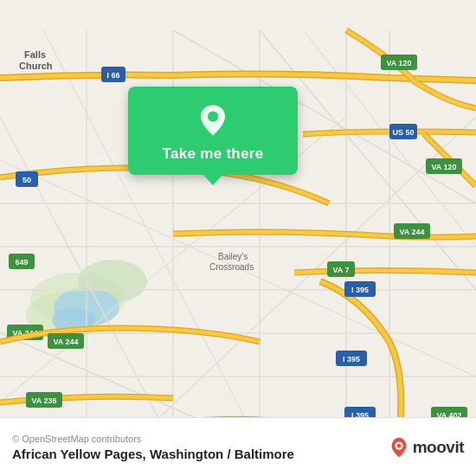 Image resolution: width=476 pixels, height=476 pixels. I want to click on osm-attribution: © OpenStreetMap contributors, so click(201, 439).